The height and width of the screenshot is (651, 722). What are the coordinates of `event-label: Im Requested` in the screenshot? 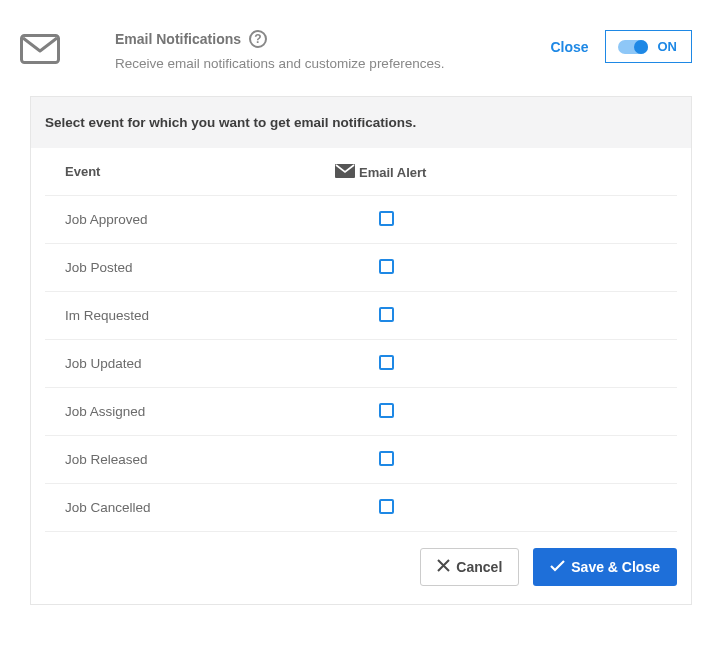 It's located at (190, 316).